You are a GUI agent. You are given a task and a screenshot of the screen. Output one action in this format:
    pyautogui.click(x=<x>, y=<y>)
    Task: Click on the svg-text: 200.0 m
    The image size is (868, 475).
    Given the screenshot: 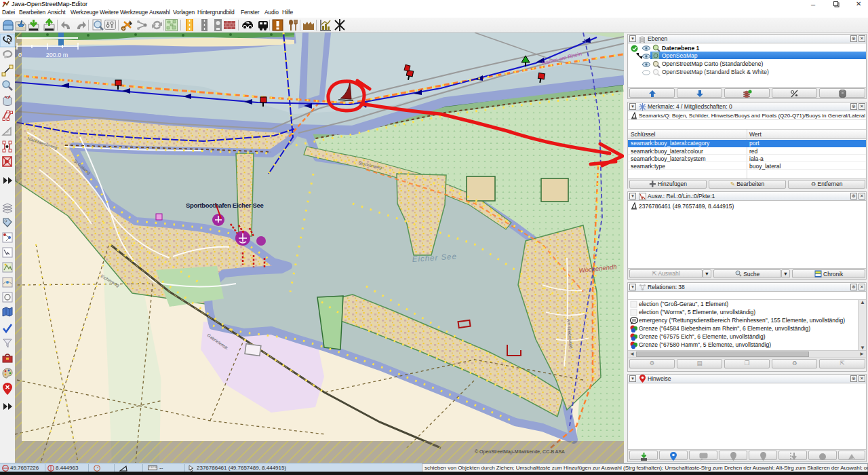 What is the action you would take?
    pyautogui.click(x=57, y=55)
    